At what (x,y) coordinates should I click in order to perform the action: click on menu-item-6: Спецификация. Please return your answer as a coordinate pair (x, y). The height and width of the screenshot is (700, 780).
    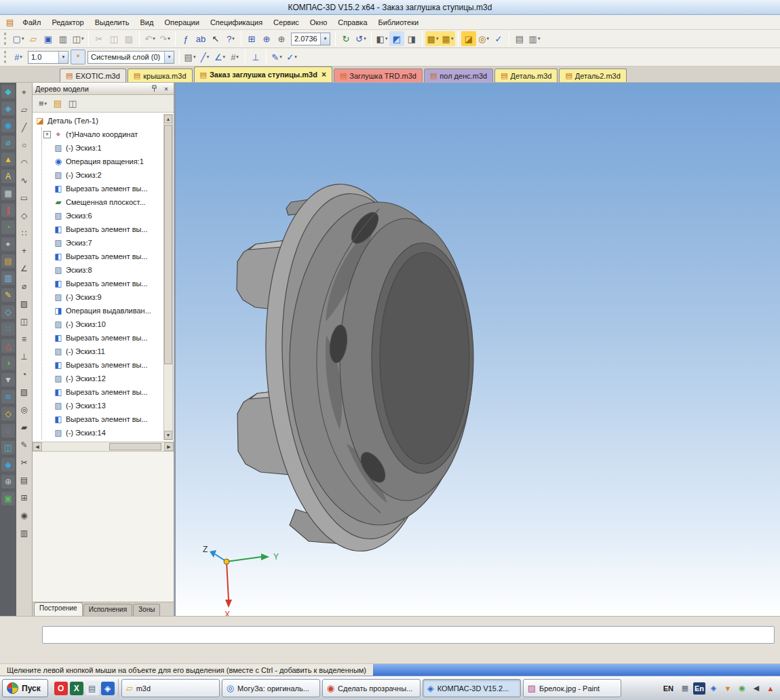
    Looking at the image, I should click on (236, 22).